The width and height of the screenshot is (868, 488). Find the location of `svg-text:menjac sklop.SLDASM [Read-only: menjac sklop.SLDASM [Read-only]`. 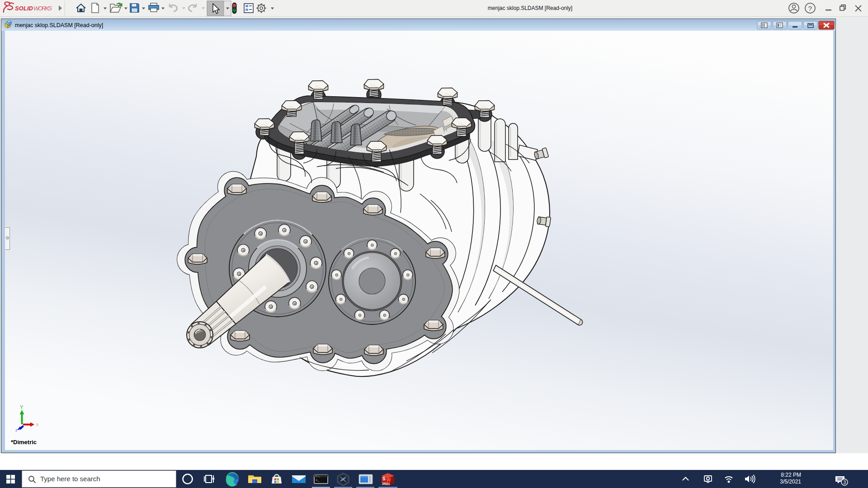

svg-text:menjac sklop.SLDASM [Read-only: menjac sklop.SLDASM [Read-only] is located at coordinates (59, 25).